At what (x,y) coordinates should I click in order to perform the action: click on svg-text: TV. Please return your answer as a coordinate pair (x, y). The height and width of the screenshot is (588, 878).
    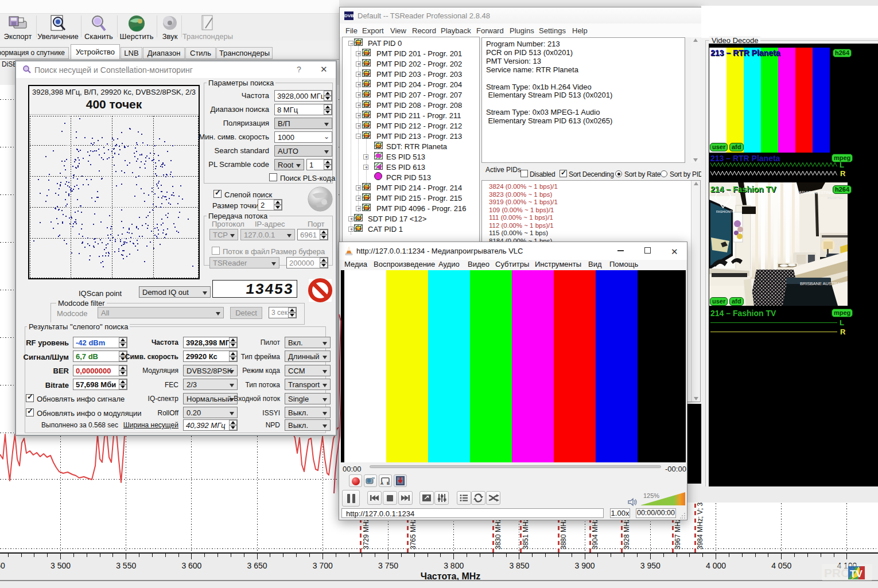
    Looking at the image, I should click on (856, 574).